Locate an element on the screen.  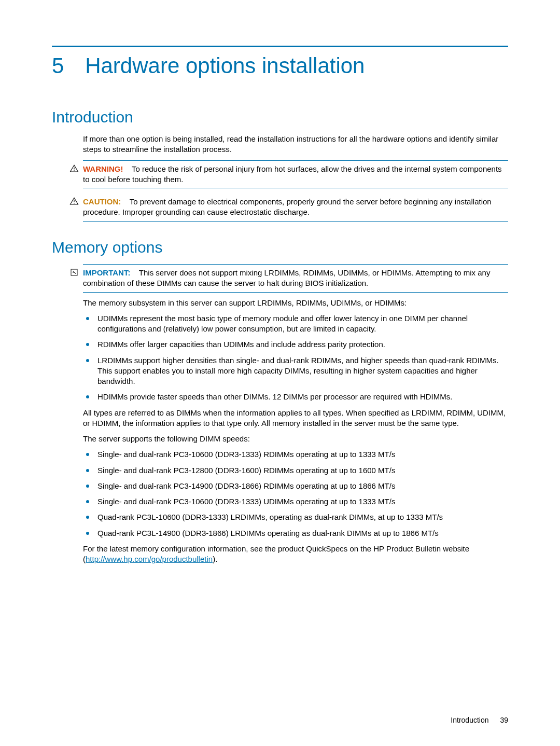
page-footer: Introduction 39 is located at coordinates (479, 720).